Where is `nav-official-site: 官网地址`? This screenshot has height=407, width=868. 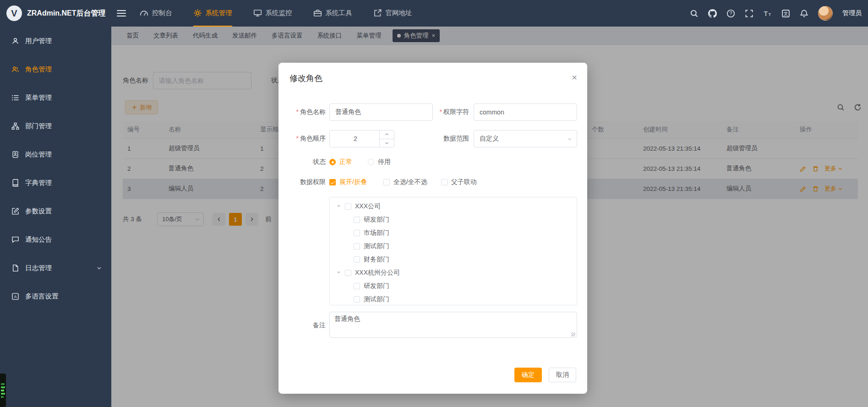
nav-official-site: 官网地址 is located at coordinates (393, 13).